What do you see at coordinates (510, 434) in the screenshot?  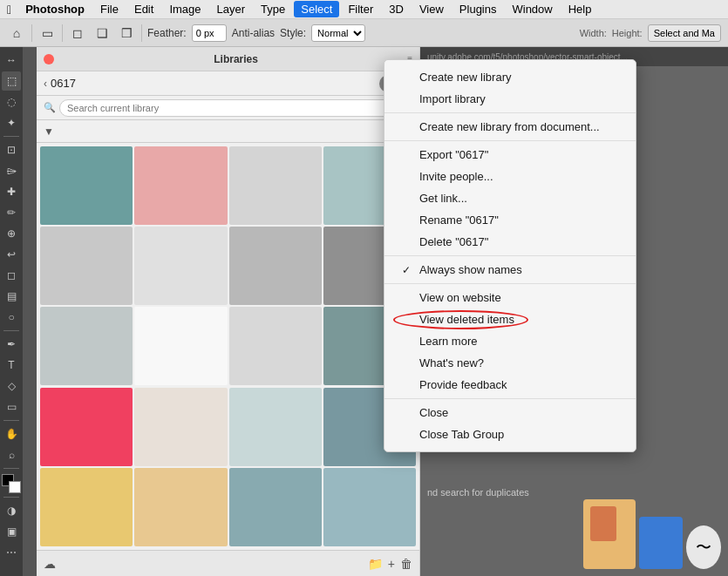 I see `dropdown-item: Close Tab Group` at bounding box center [510, 434].